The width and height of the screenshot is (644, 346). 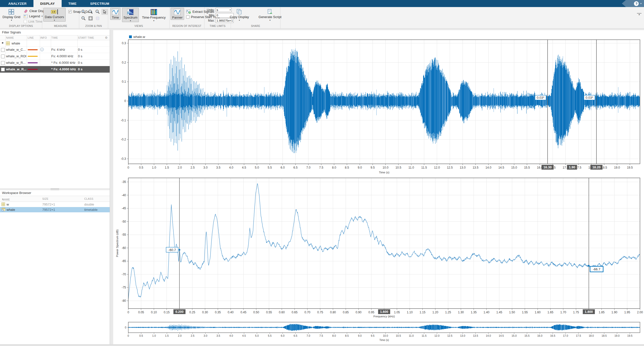 I want to click on svg-text: 8.0, so click(x=334, y=168).